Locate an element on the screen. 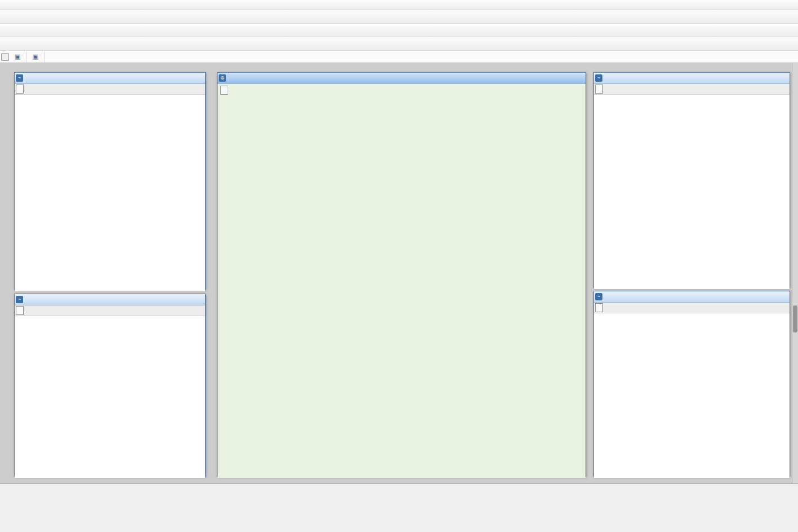  chart-window-h089: ~ is located at coordinates (692, 384).